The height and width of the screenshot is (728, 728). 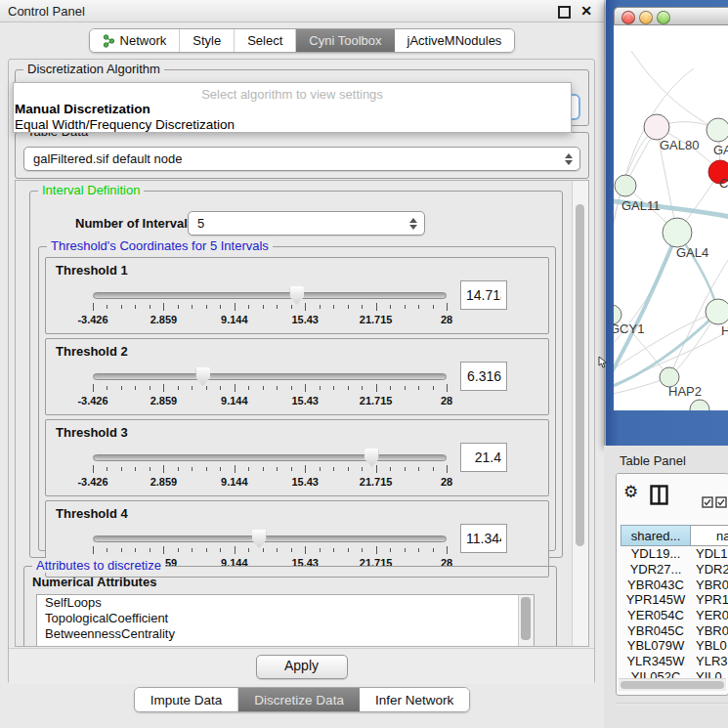 What do you see at coordinates (285, 621) in the screenshot?
I see `numerical-attributes-list: SelfLoopsTopologicalCoefficientBetweenne…` at bounding box center [285, 621].